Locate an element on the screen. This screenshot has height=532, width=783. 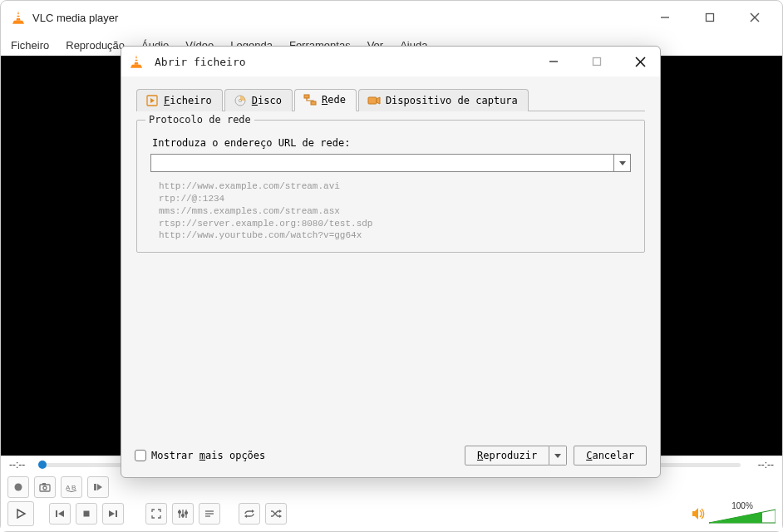
dialog-maximize-button is located at coordinates (597, 62).